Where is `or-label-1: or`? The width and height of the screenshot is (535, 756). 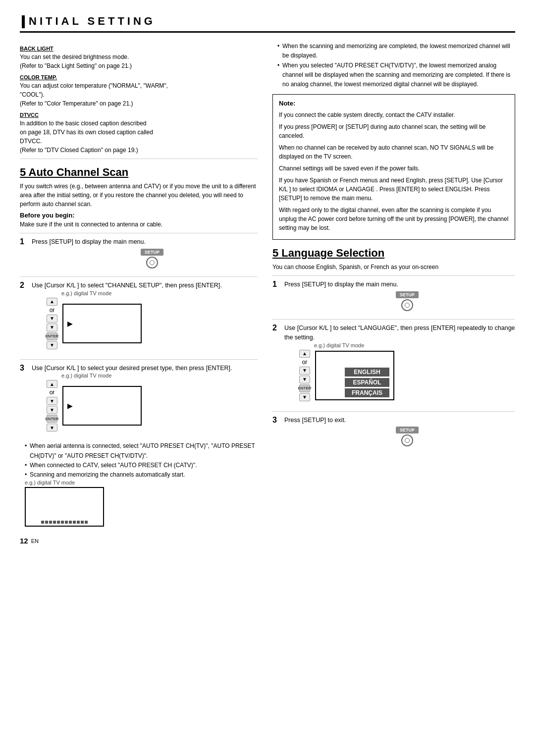
or-label-1: or is located at coordinates (53, 310).